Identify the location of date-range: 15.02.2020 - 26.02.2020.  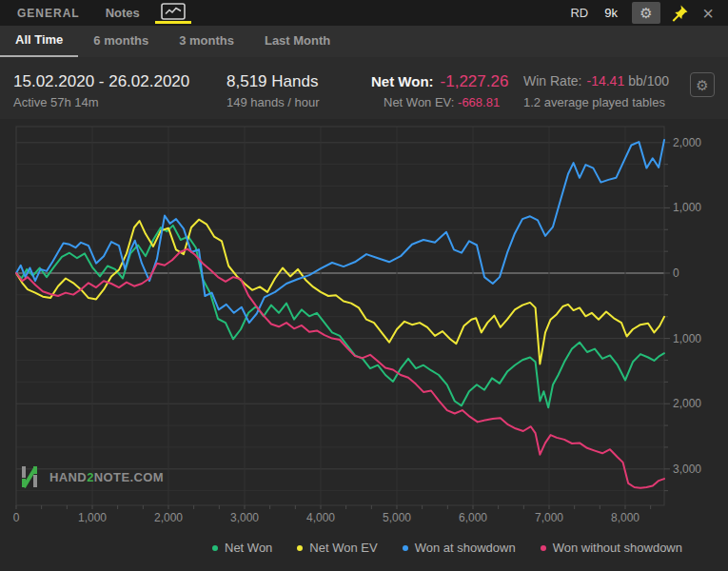
(101, 82).